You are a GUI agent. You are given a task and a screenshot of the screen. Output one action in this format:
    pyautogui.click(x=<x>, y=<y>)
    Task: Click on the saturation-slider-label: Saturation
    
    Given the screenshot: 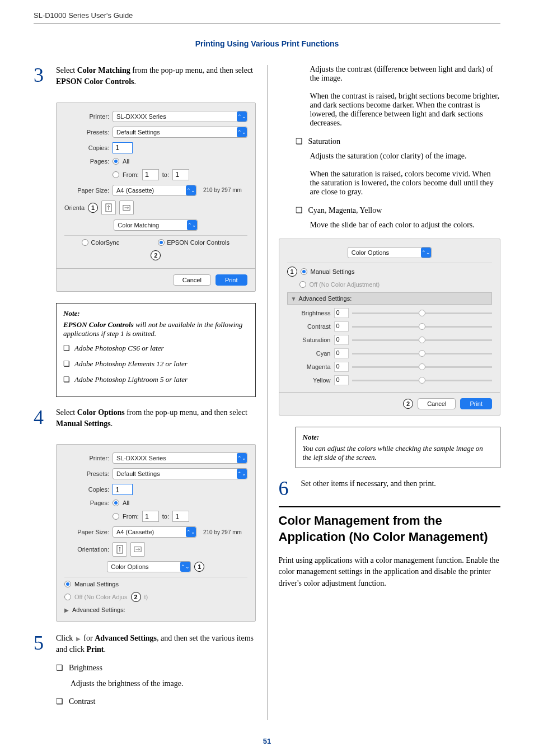 What is the action you would take?
    pyautogui.click(x=309, y=340)
    